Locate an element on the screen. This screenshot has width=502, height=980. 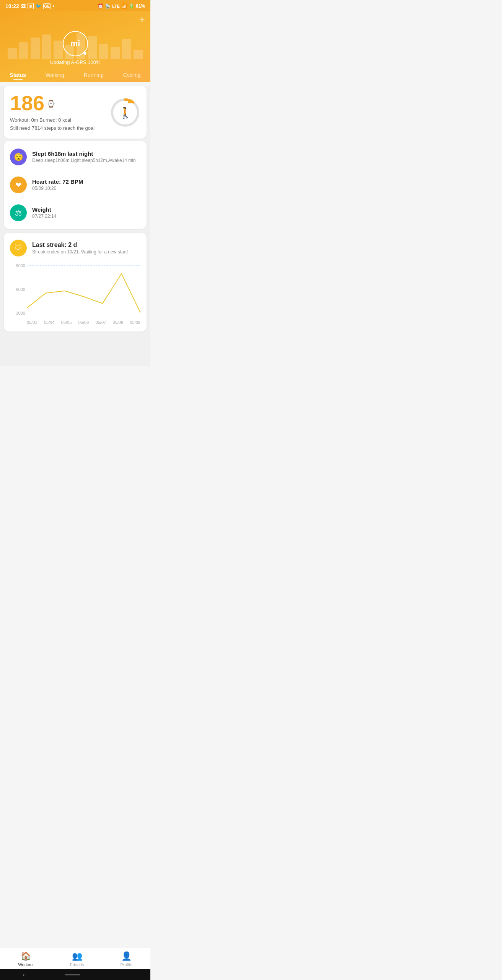
steps-detail: Workout: 0m Burned: 0 kcal Still need 78… is located at coordinates (52, 124).